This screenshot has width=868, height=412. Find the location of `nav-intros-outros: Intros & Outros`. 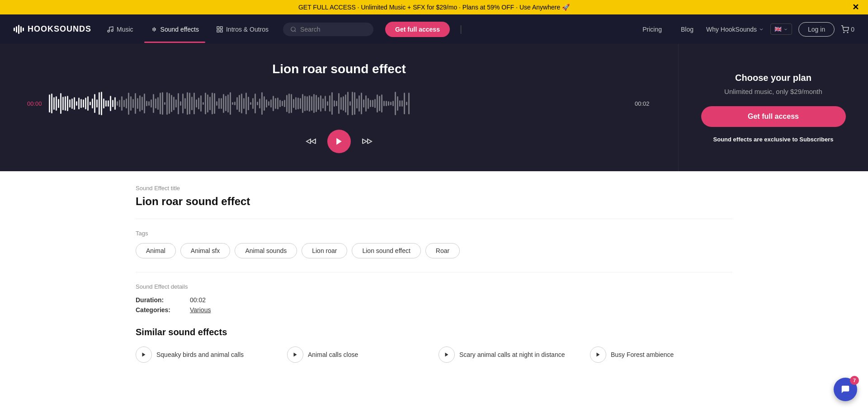

nav-intros-outros: Intros & Outros is located at coordinates (242, 29).